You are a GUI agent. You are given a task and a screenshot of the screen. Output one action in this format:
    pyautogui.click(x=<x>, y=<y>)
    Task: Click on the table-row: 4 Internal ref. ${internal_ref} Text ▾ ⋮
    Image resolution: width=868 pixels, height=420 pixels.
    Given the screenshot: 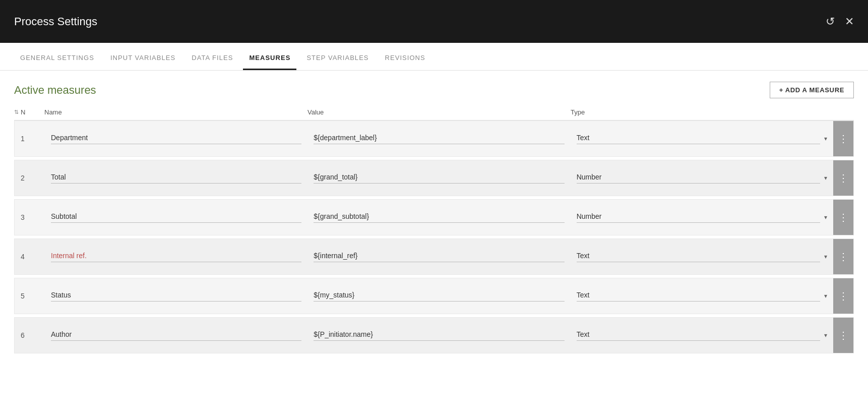 What is the action you would take?
    pyautogui.click(x=434, y=257)
    